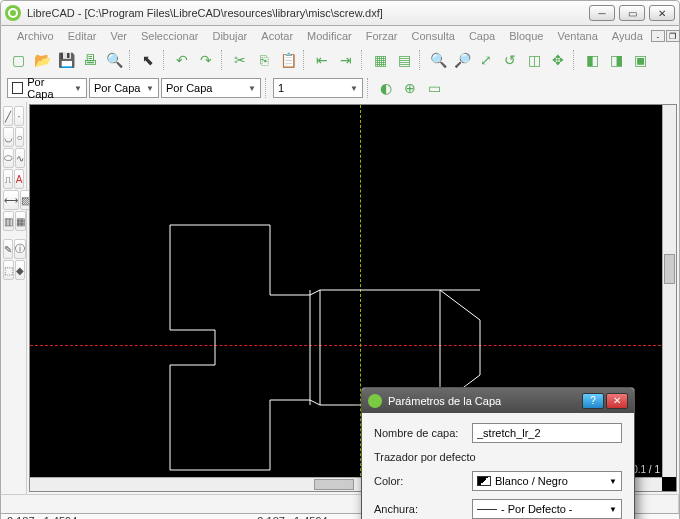 Image resolution: width=680 pixels, height=519 pixels. What do you see at coordinates (534, 60) in the screenshot?
I see `zoom-window-button: ◫` at bounding box center [534, 60].